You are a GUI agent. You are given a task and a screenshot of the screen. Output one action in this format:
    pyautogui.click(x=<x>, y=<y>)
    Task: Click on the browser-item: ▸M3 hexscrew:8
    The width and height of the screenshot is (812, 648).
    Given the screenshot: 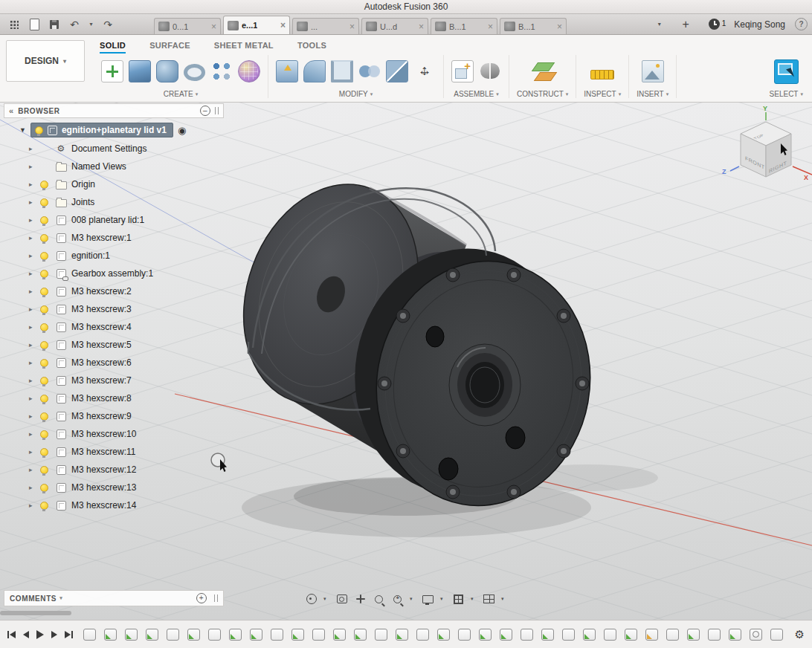 What is the action you would take?
    pyautogui.click(x=115, y=398)
    